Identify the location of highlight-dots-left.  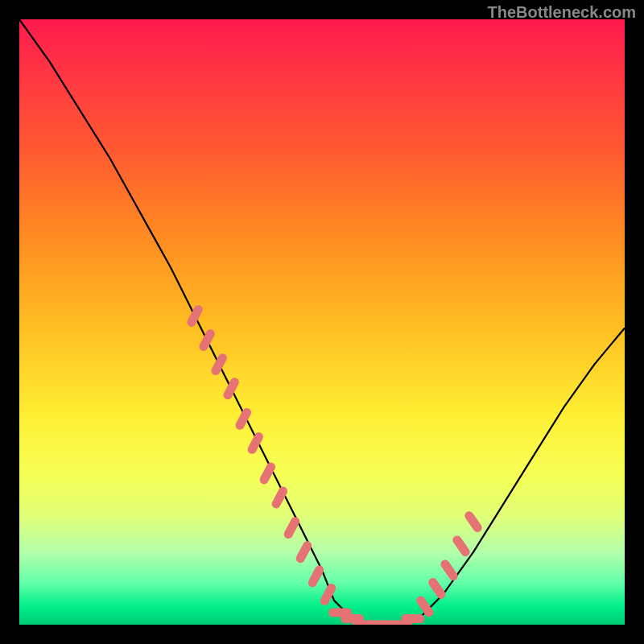
(262, 456).